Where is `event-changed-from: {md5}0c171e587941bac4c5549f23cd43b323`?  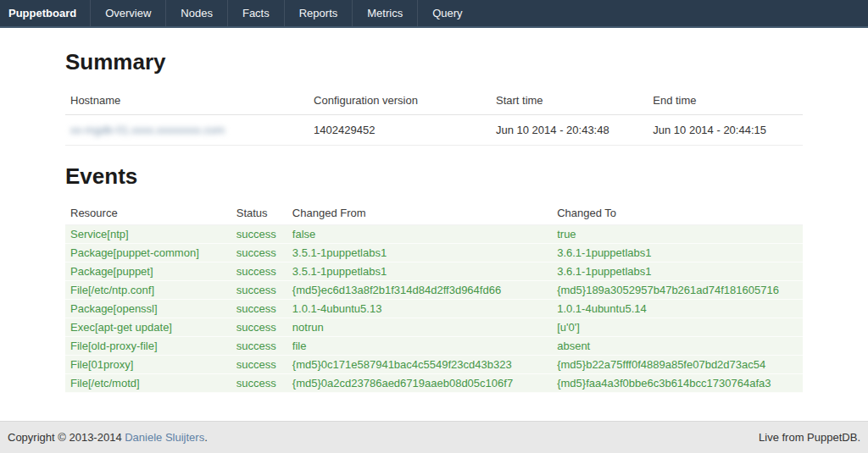 event-changed-from: {md5}0c171e587941bac4c5549f23cd43b323 is located at coordinates (420, 365).